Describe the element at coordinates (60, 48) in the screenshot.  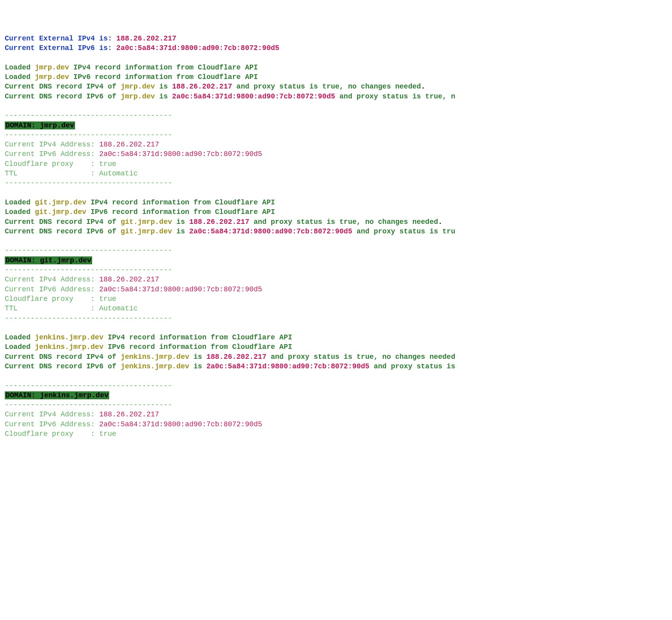
I see `label-ext-ipv6: Current External IPv6 is:` at that location.